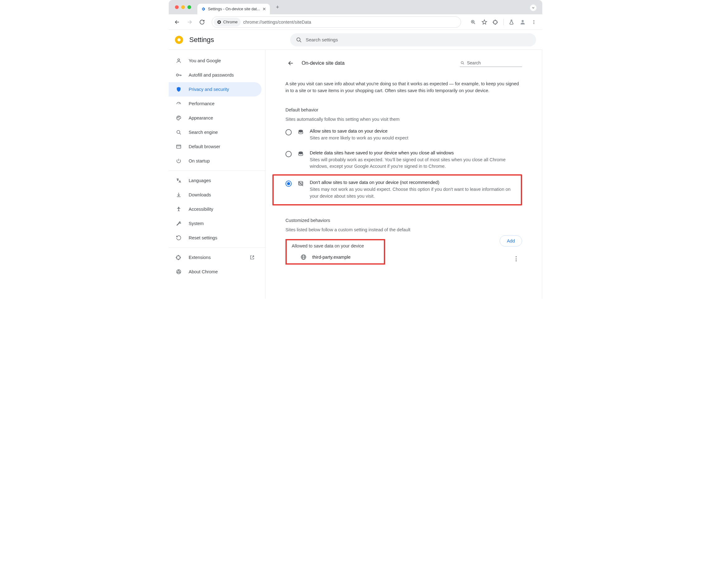 This screenshot has height=588, width=711. I want to click on chrome-outline-icon, so click(179, 271).